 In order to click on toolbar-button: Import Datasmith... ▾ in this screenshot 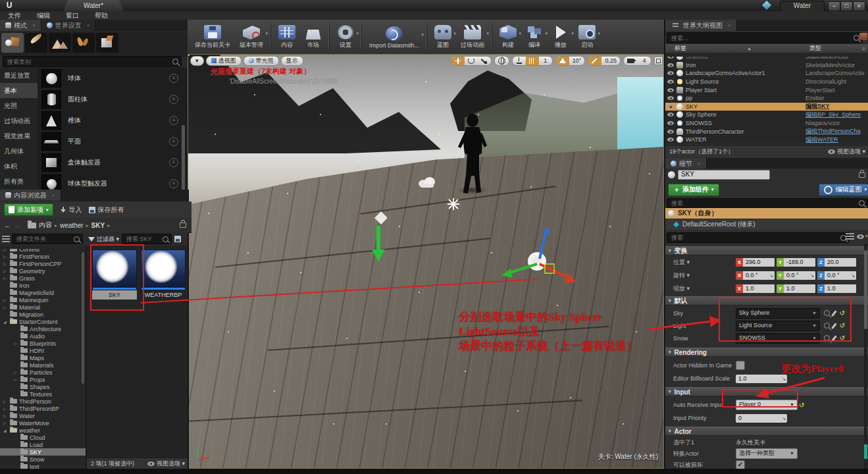, I will do `click(392, 37)`.